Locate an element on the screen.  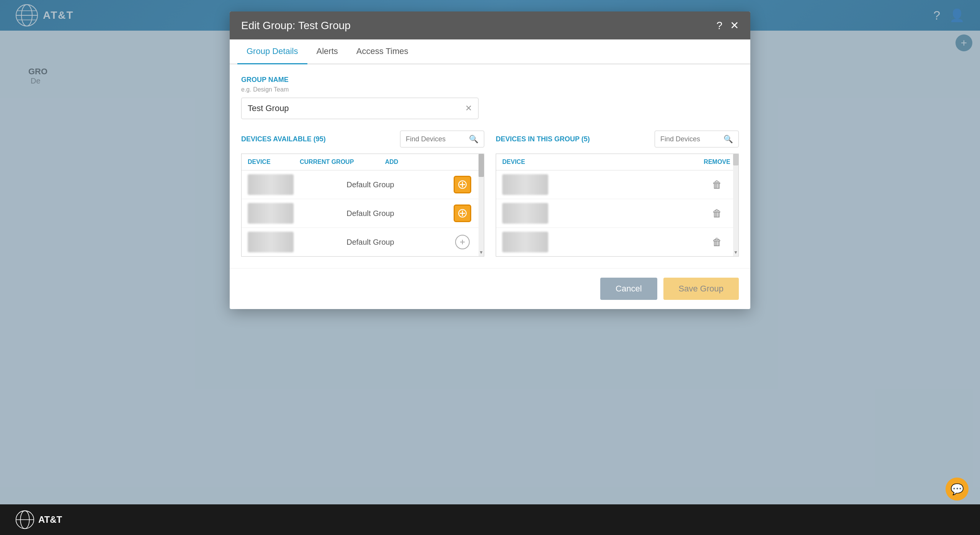
find-devices-available-wrap: 🔍 is located at coordinates (442, 139).